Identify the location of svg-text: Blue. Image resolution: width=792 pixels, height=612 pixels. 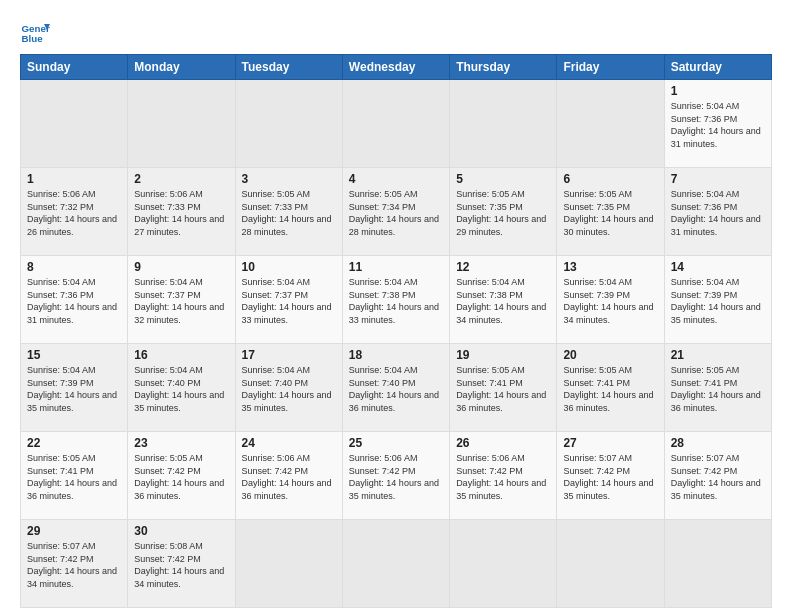
(33, 38).